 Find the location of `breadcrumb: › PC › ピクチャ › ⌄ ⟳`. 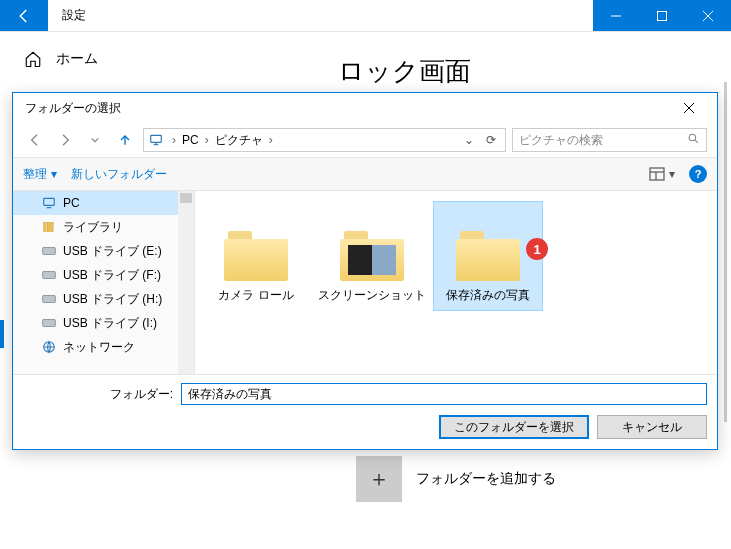

breadcrumb: › PC › ピクチャ › ⌄ ⟳ is located at coordinates (324, 140).